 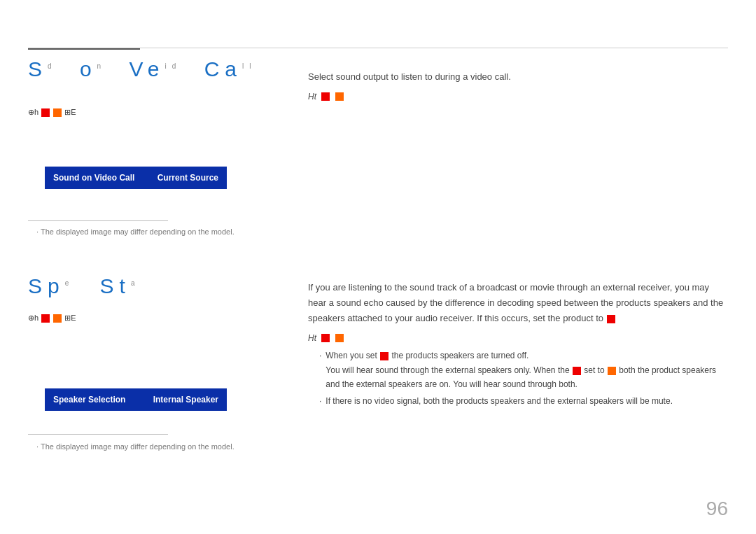 I want to click on title1-char5: Veid, so click(x=155, y=69).